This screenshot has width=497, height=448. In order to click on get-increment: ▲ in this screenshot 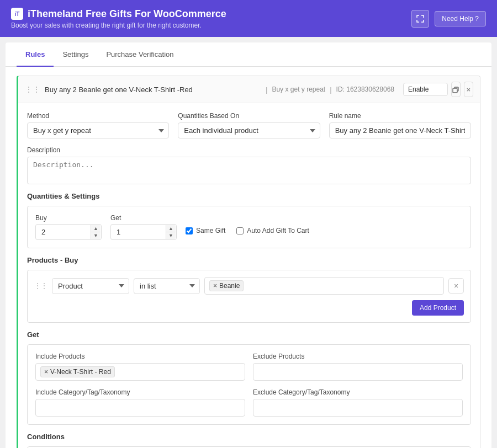, I will do `click(171, 228)`.